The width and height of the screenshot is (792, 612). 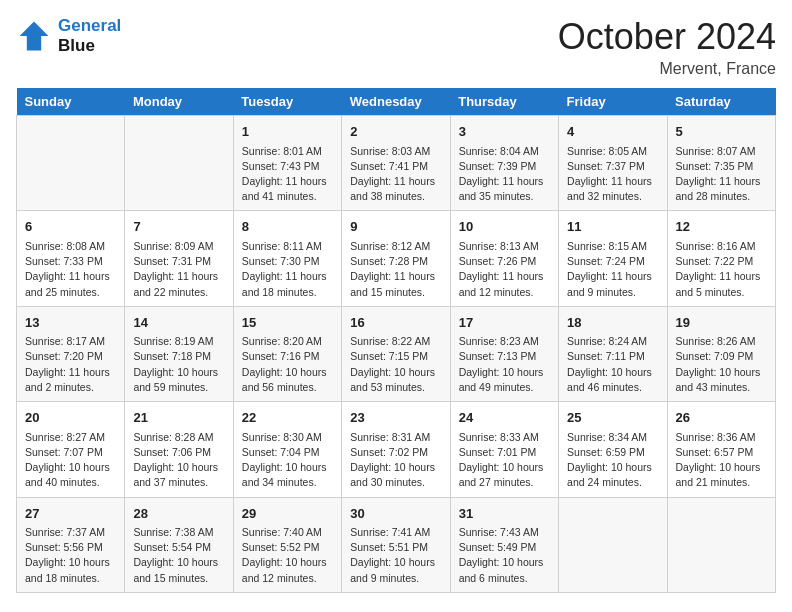 What do you see at coordinates (612, 323) in the screenshot?
I see `day-number: 18` at bounding box center [612, 323].